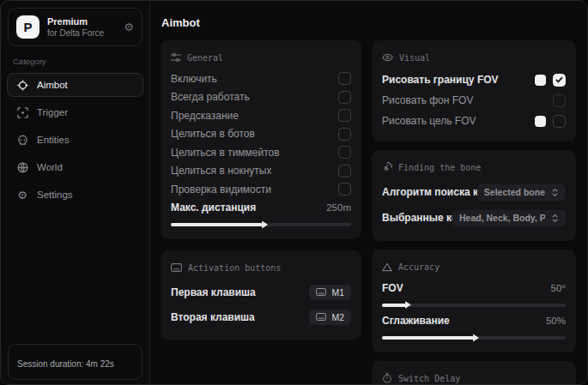  I want to click on slider-value: 50°, so click(558, 288).